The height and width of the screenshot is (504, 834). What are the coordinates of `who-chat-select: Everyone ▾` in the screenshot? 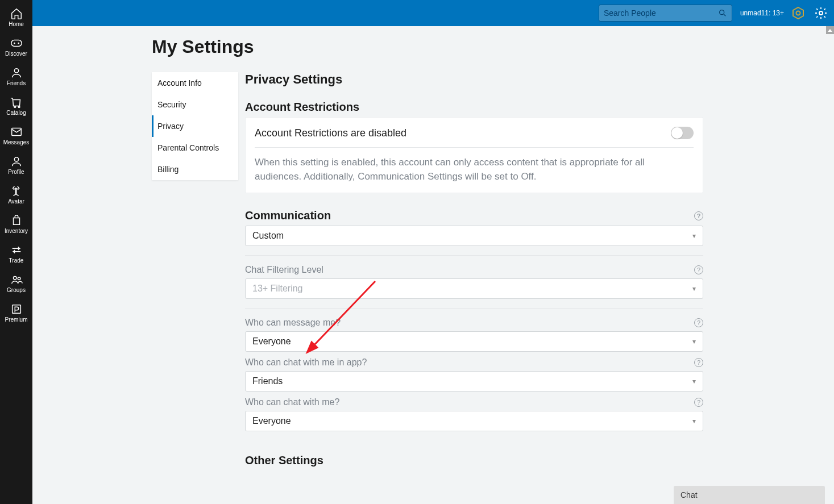 It's located at (474, 421).